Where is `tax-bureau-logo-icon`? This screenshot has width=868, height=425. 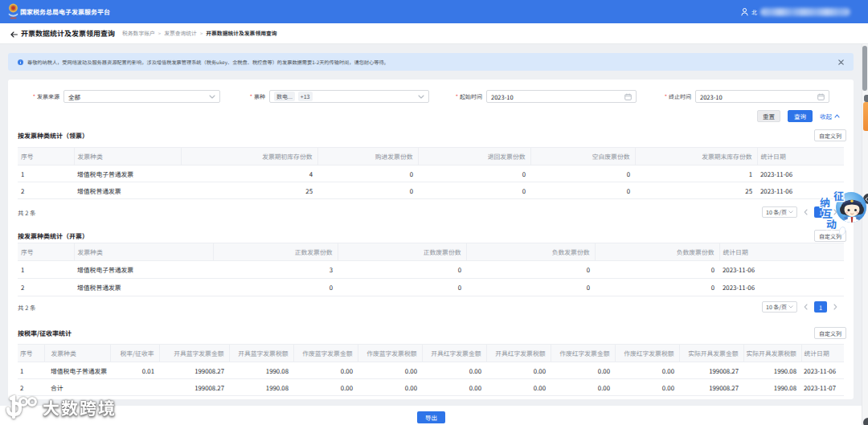
tax-bureau-logo-icon is located at coordinates (13, 12).